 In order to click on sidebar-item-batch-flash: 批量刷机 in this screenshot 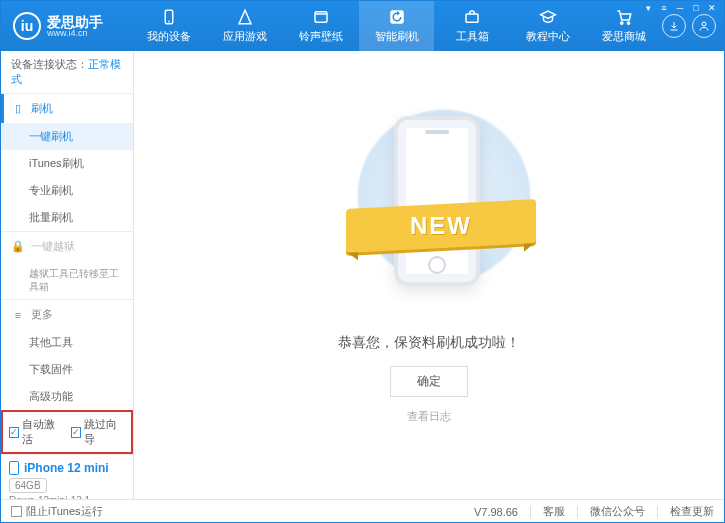, I will do `click(67, 218)`.